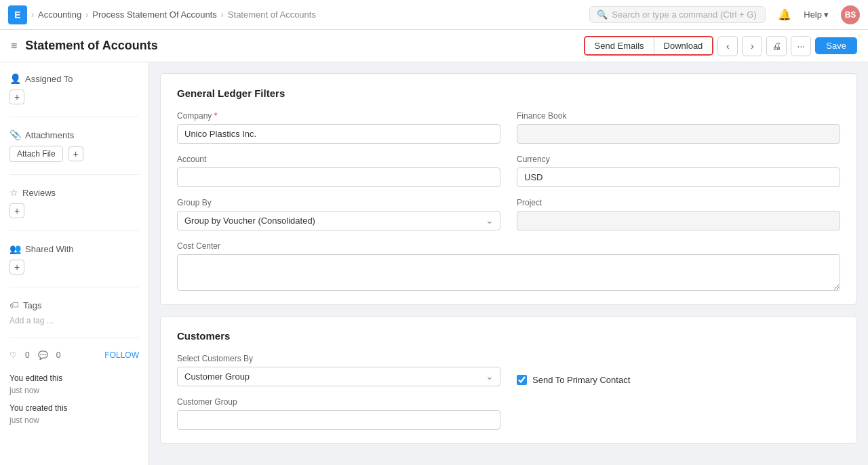 This screenshot has width=868, height=465. What do you see at coordinates (37, 154) in the screenshot?
I see `attach-file-button: Attach File` at bounding box center [37, 154].